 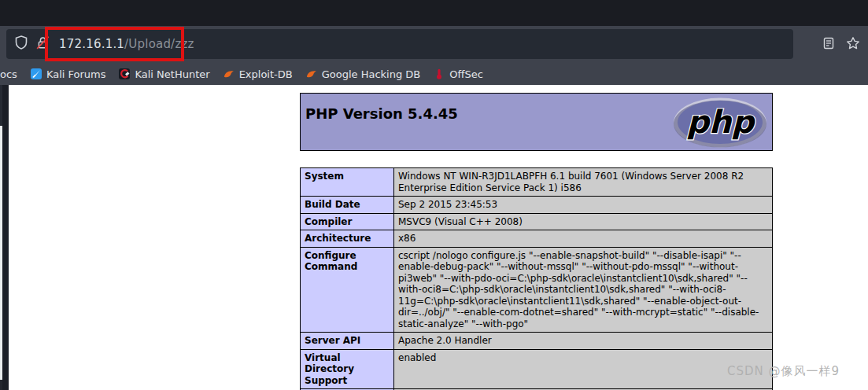 I want to click on exploit-db-bird-icon, so click(x=229, y=74).